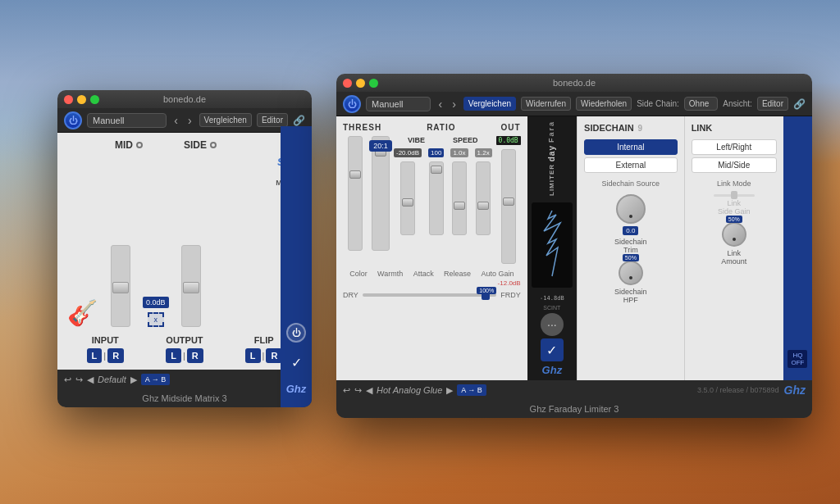 This screenshot has width=840, height=504. I want to click on faraday-check-button: ✓, so click(552, 350).